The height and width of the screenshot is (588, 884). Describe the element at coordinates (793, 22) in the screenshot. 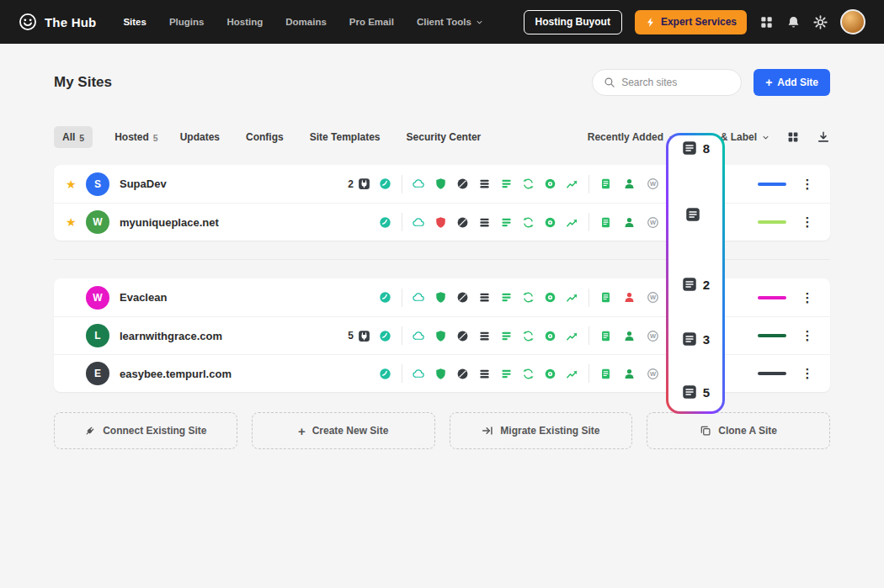

I see `notifications-bell-icon` at that location.